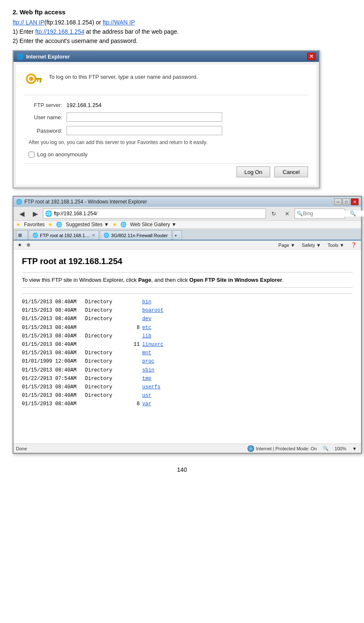 This screenshot has width=364, height=623. What do you see at coordinates (60, 32) in the screenshot?
I see `step1-link: ftp://192.168.1.254` at bounding box center [60, 32].